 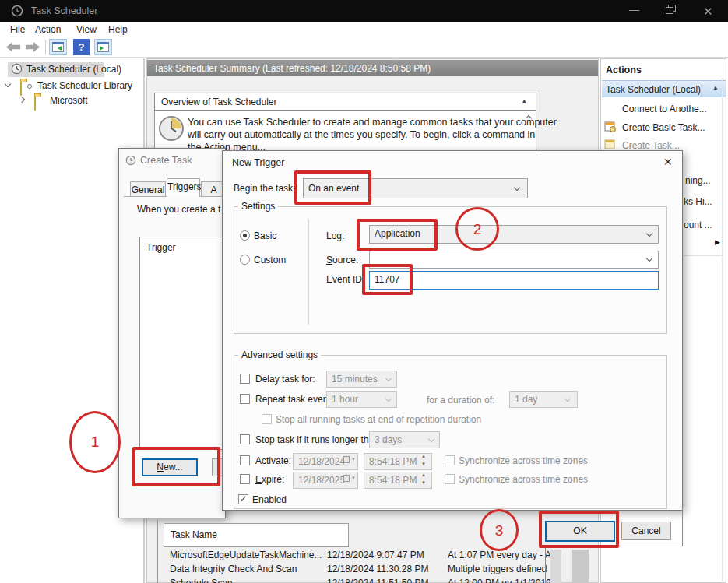 I want to click on tree-item-task-scheduler-library: Task Scheduler Library, so click(x=72, y=86).